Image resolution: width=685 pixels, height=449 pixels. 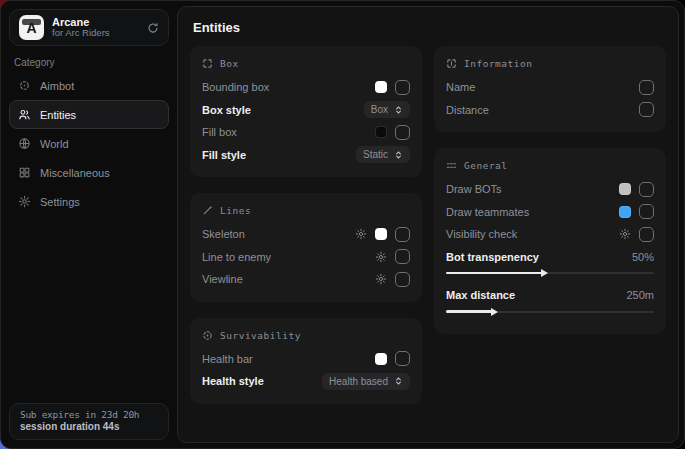 What do you see at coordinates (625, 189) in the screenshot?
I see `draw-bots-color-swatch` at bounding box center [625, 189].